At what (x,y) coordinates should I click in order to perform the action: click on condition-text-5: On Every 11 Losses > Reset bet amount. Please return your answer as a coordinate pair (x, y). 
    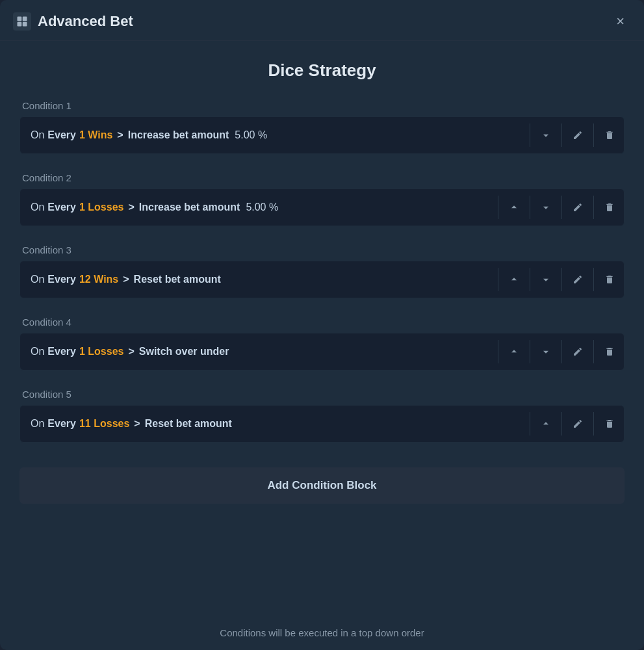
    Looking at the image, I should click on (279, 424).